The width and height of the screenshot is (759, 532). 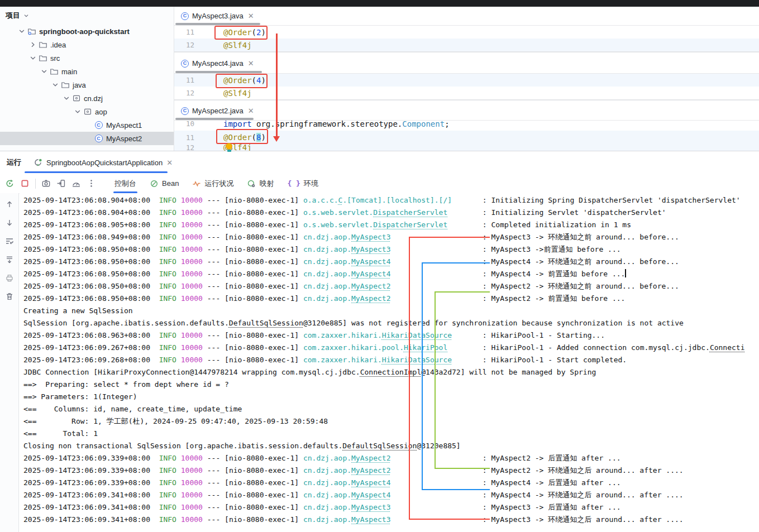 I want to click on console-line: <== Total: 1, so click(x=391, y=434).